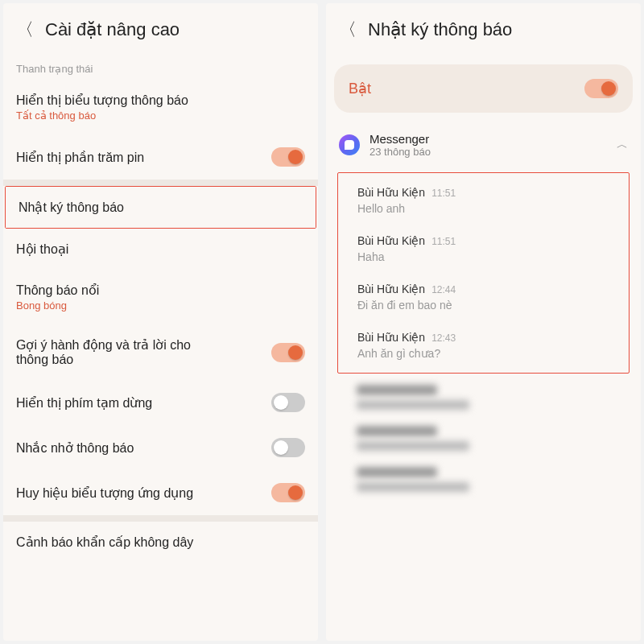 The image size is (644, 644). I want to click on item-title: Nhắc nhở thông báo, so click(75, 448).